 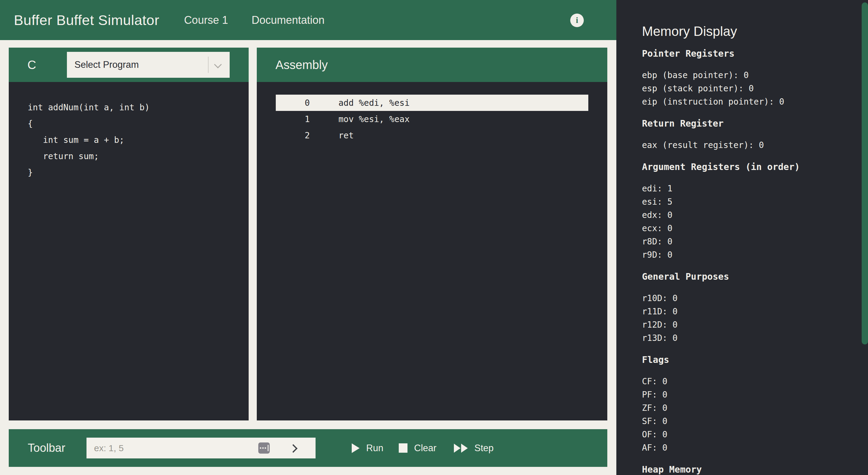 What do you see at coordinates (755, 360) in the screenshot?
I see `section-heading-flags: Flags` at bounding box center [755, 360].